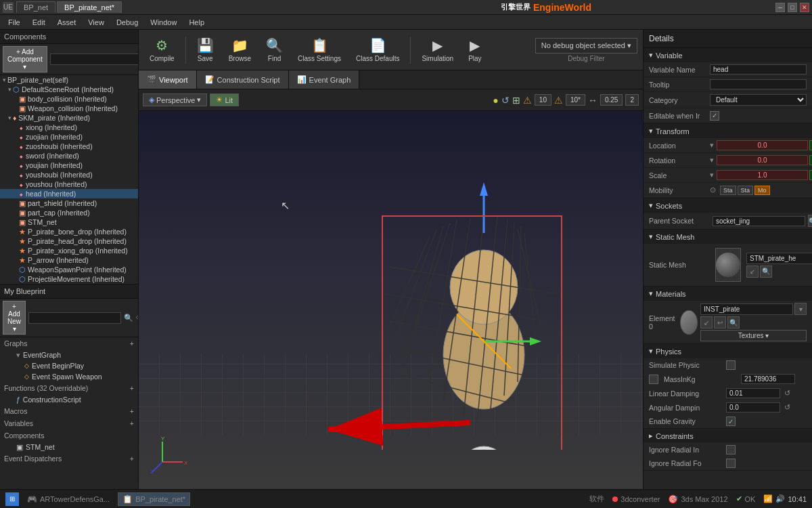 This screenshot has width=812, height=508. I want to click on textures-button: Textures ▾, so click(754, 336).